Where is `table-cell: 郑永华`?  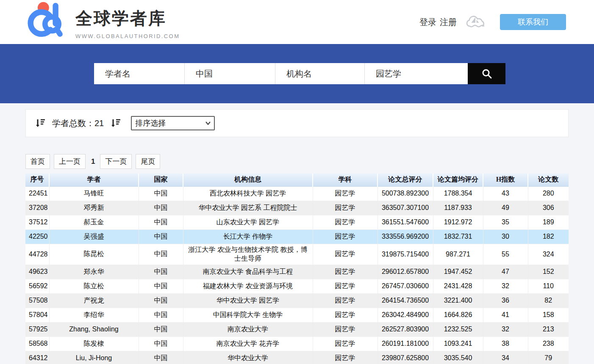 table-cell: 郑永华 is located at coordinates (94, 272).